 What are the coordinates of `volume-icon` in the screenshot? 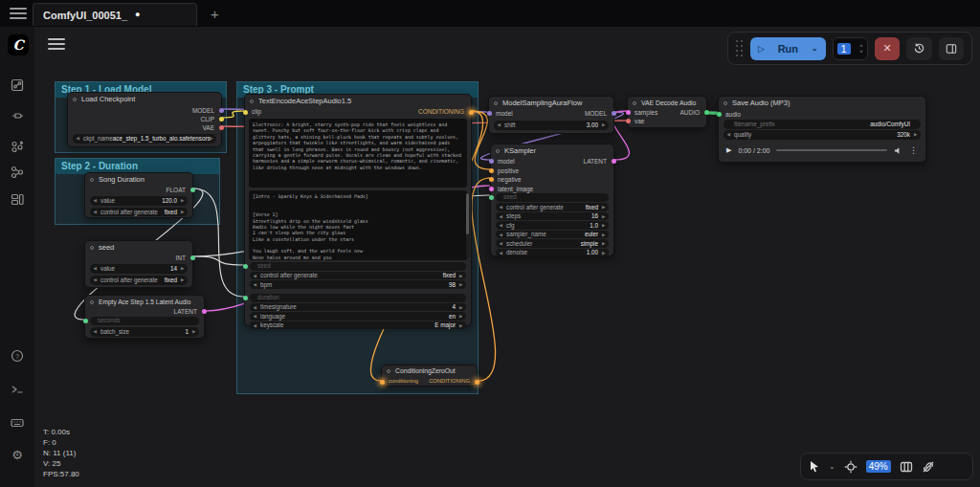 It's located at (898, 151).